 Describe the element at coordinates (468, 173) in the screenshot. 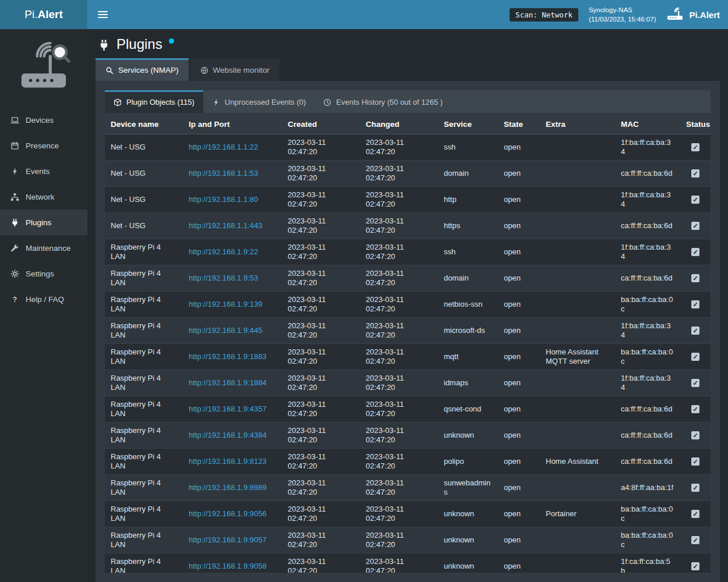

I see `service-cell: domain` at that location.